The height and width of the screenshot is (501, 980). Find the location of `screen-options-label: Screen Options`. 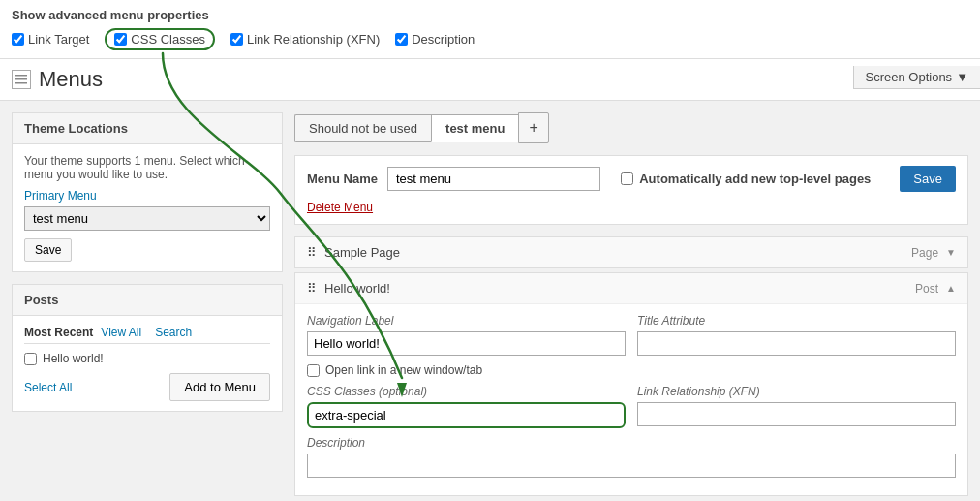

screen-options-label: Screen Options is located at coordinates (909, 78).